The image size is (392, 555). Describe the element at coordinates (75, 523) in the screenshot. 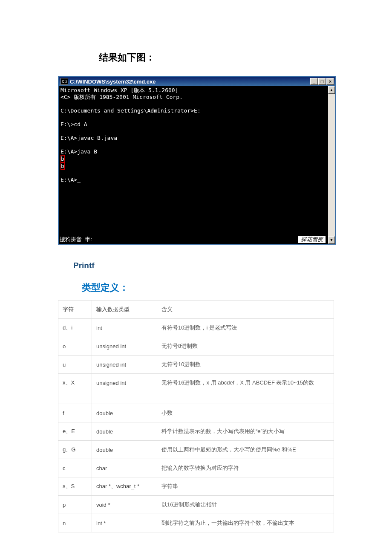

I see `table-cell: n` at that location.